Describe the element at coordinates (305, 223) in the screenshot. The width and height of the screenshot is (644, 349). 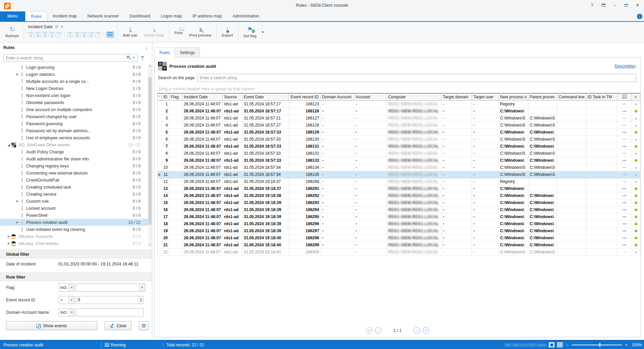
I see `cell: 186296` at that location.